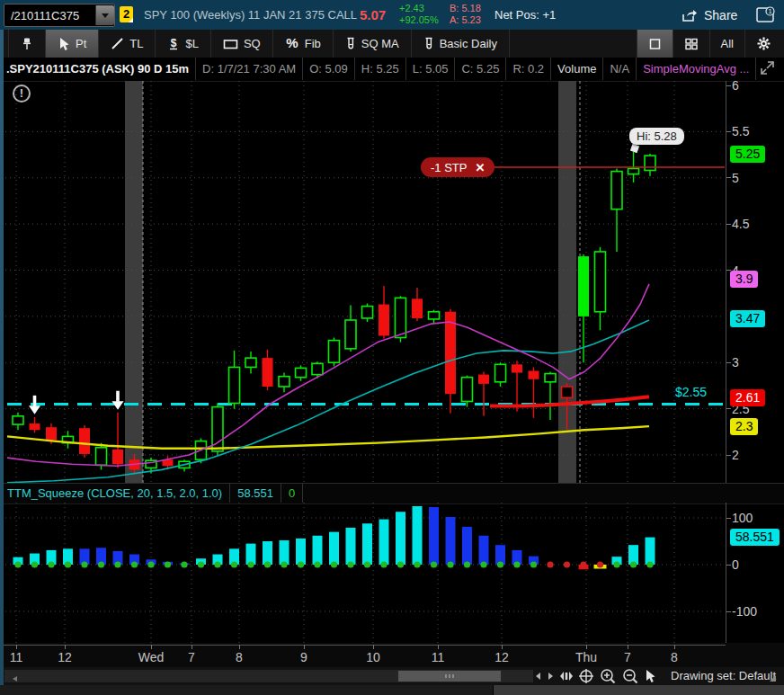 The height and width of the screenshot is (695, 784). Describe the element at coordinates (419, 20) in the screenshot. I see `change-percent: +92.05%` at that location.